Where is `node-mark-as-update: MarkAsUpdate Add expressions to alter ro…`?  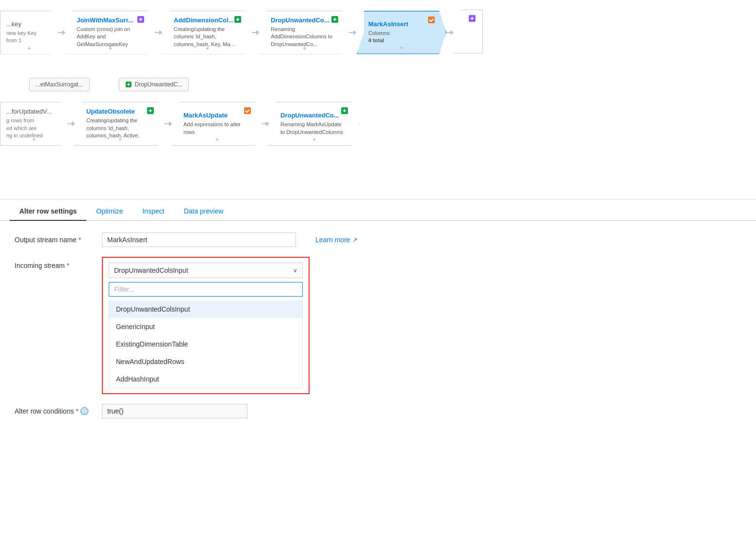 node-mark-as-update: MarkAsUpdate Add expressions to alter ro… is located at coordinates (217, 124).